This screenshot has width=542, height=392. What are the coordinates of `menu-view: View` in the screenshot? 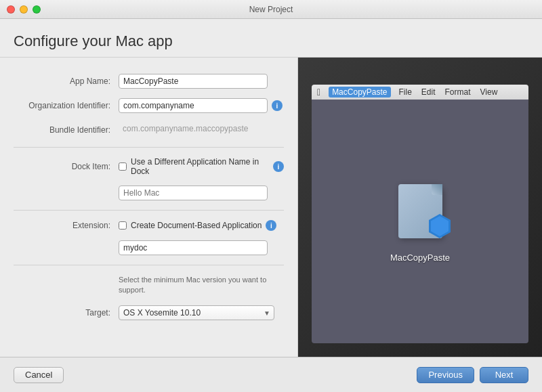 It's located at (489, 92).